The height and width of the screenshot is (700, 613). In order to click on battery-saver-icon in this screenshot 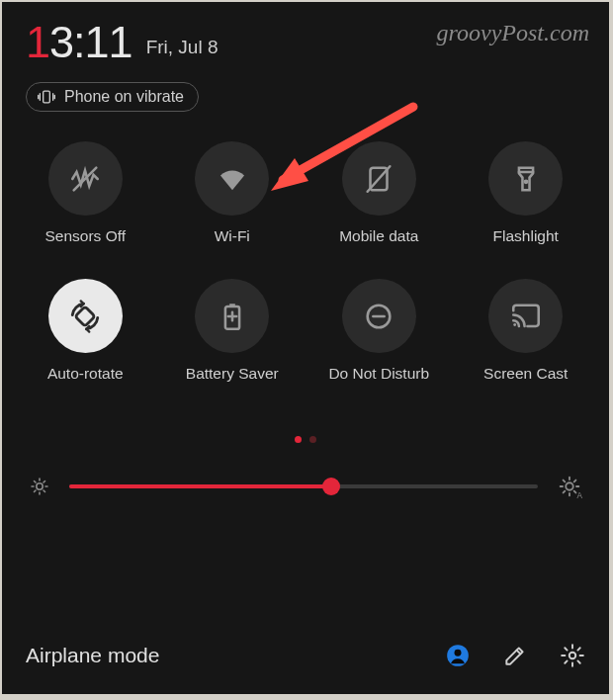, I will do `click(232, 316)`.